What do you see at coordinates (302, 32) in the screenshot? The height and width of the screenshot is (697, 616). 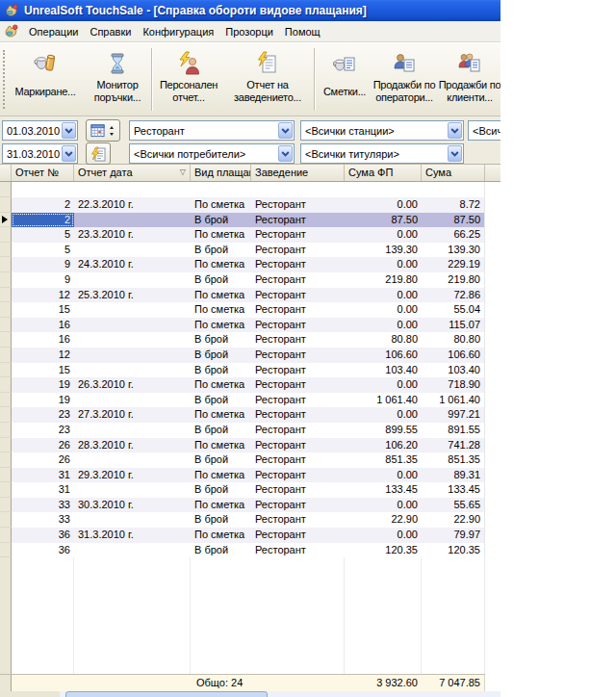 I see `menu-item: Помощ` at bounding box center [302, 32].